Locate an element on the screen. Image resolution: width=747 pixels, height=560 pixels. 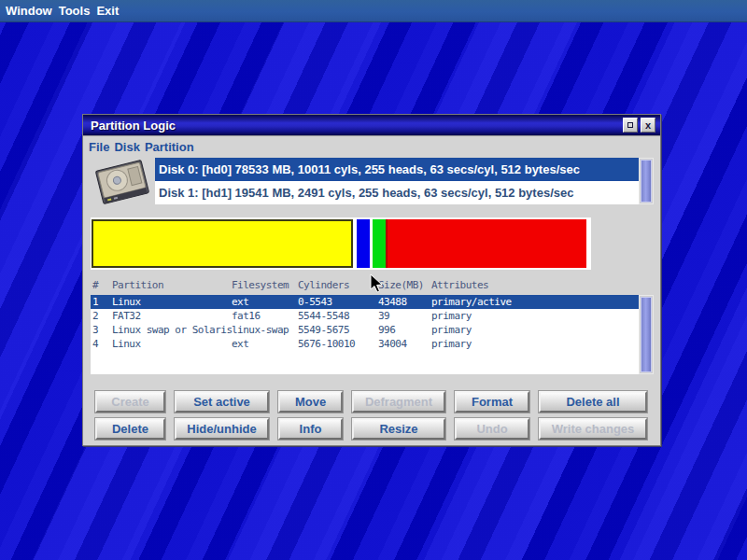
undo-button: Undo is located at coordinates (492, 429).